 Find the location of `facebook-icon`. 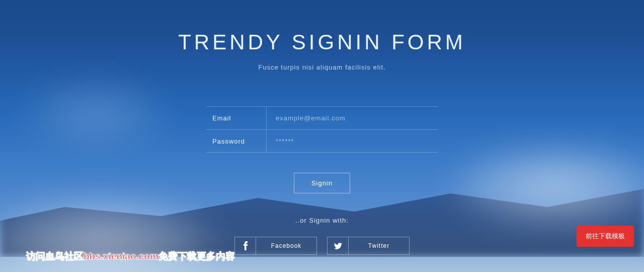

facebook-icon is located at coordinates (246, 246).